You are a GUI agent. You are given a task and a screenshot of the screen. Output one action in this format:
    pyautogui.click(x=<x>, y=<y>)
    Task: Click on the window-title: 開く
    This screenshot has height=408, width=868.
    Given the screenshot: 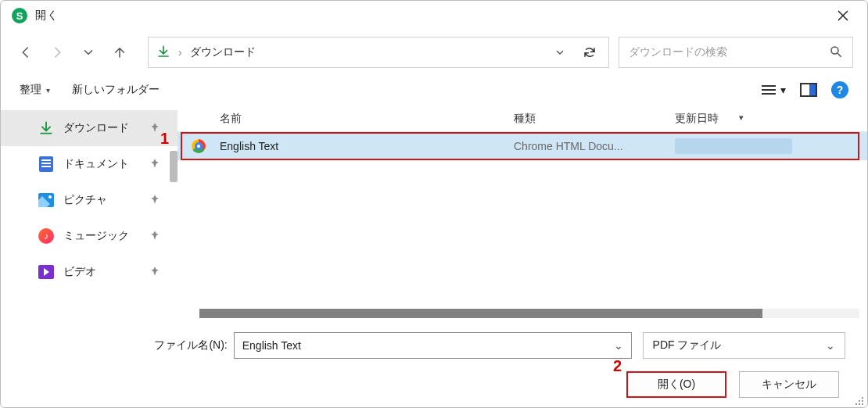 What is the action you would take?
    pyautogui.click(x=47, y=16)
    